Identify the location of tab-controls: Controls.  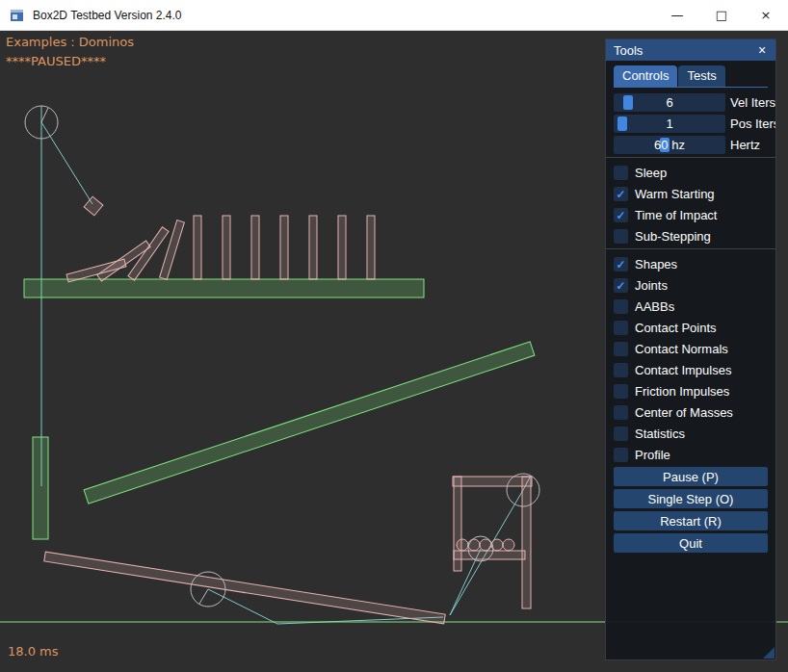
(645, 76).